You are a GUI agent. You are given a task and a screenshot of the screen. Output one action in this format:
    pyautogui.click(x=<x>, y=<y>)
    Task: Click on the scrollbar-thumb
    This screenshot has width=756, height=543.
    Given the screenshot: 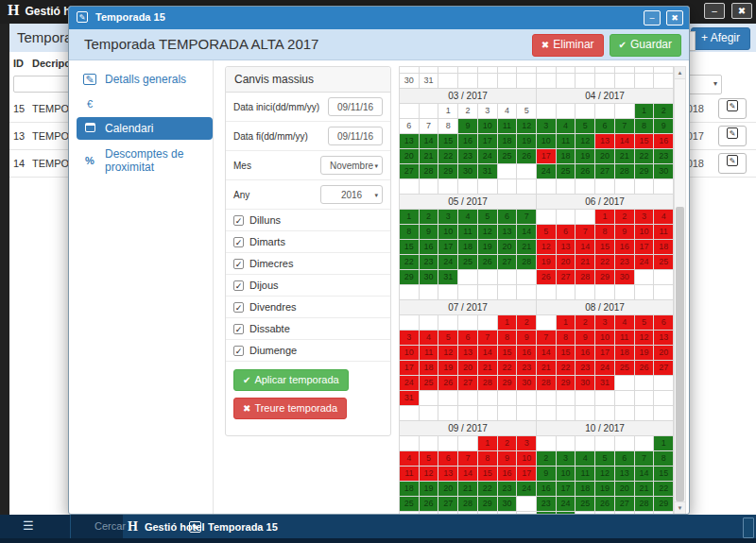 What is the action you would take?
    pyautogui.click(x=680, y=354)
    